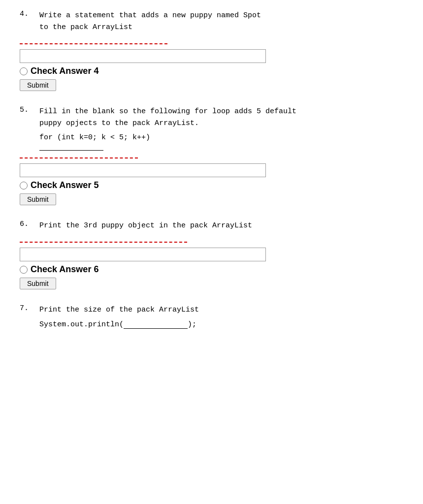  I want to click on check-radio-q5, so click(24, 186).